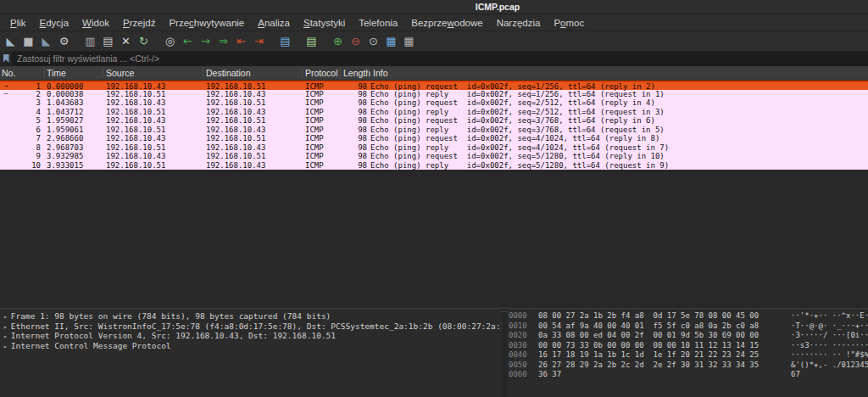 The image size is (868, 397). What do you see at coordinates (253, 336) in the screenshot?
I see `packet-detail-row: ▸Internet Protocol Version 4, Src: 192.1…` at bounding box center [253, 336].